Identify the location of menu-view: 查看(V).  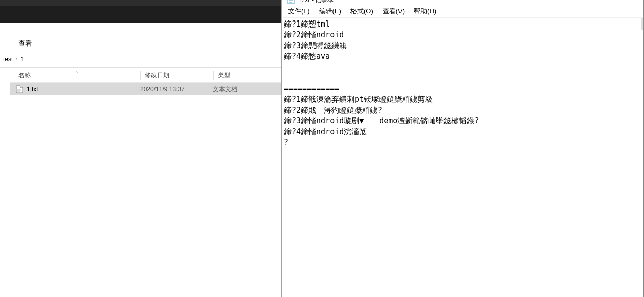
(394, 11).